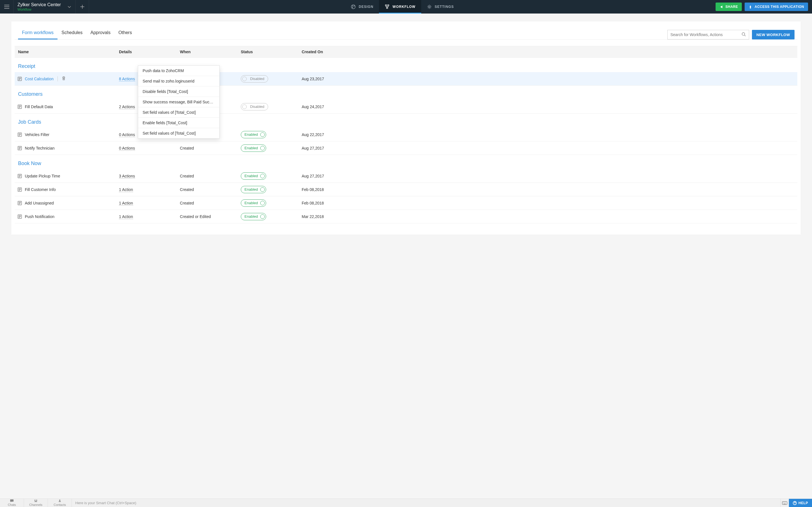 Image resolution: width=812 pixels, height=507 pixels. I want to click on search-input, so click(706, 35).